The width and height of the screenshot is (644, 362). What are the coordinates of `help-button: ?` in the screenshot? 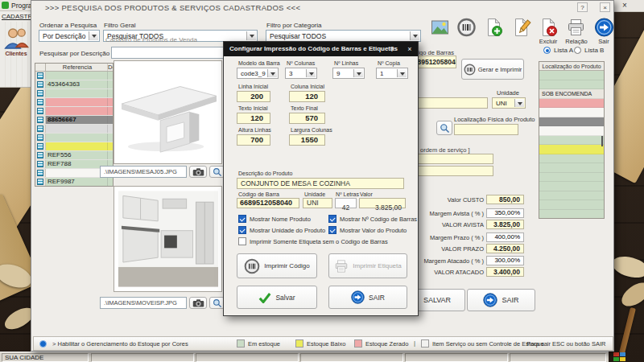 It's located at (583, 7).